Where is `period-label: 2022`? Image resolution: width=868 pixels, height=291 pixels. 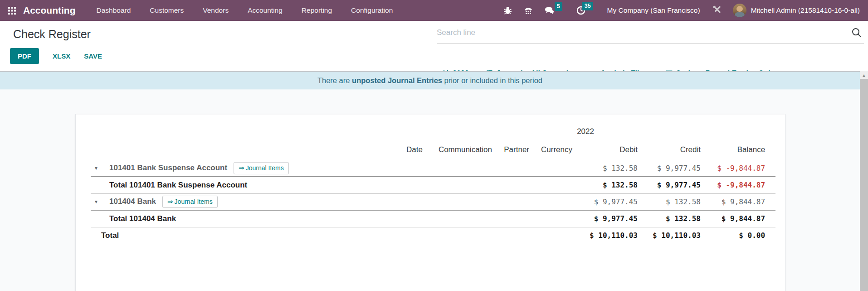
period-label: 2022 is located at coordinates (585, 134).